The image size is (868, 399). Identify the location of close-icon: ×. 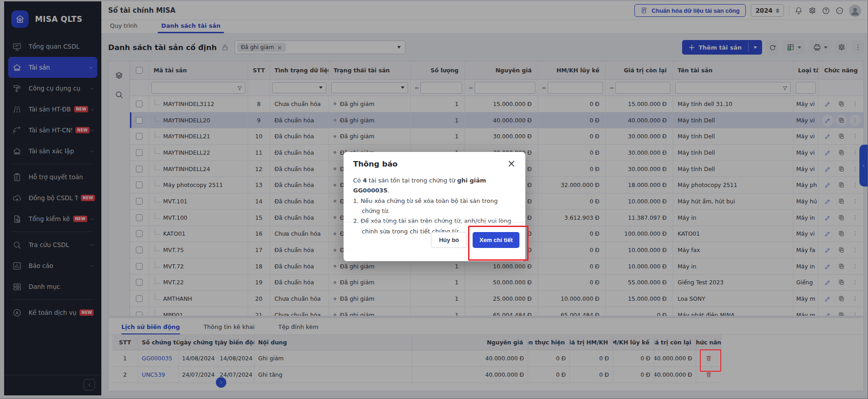
(512, 164).